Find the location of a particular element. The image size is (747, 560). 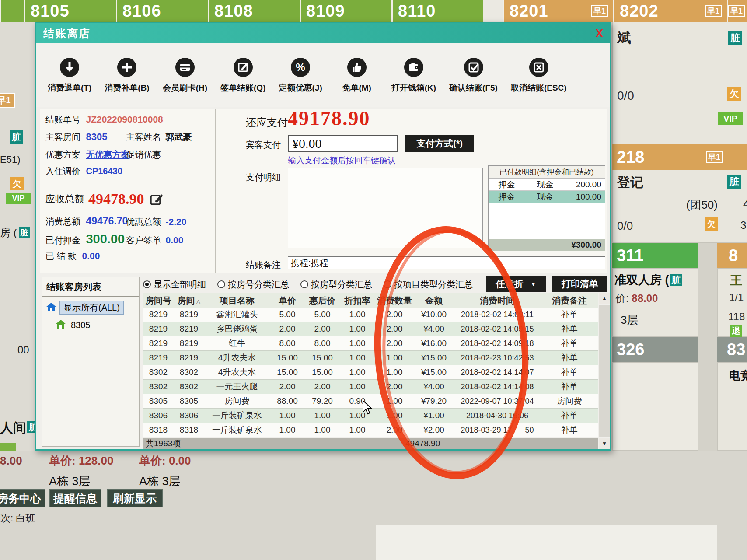

table-row: 83058305房间费88.0079.200.901.00¥79.202022-… is located at coordinates (370, 402).